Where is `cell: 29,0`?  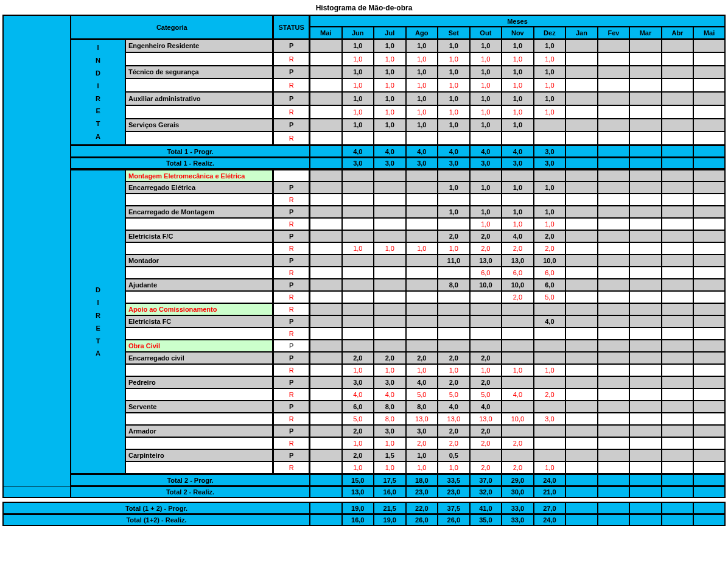 cell: 29,0 is located at coordinates (517, 480).